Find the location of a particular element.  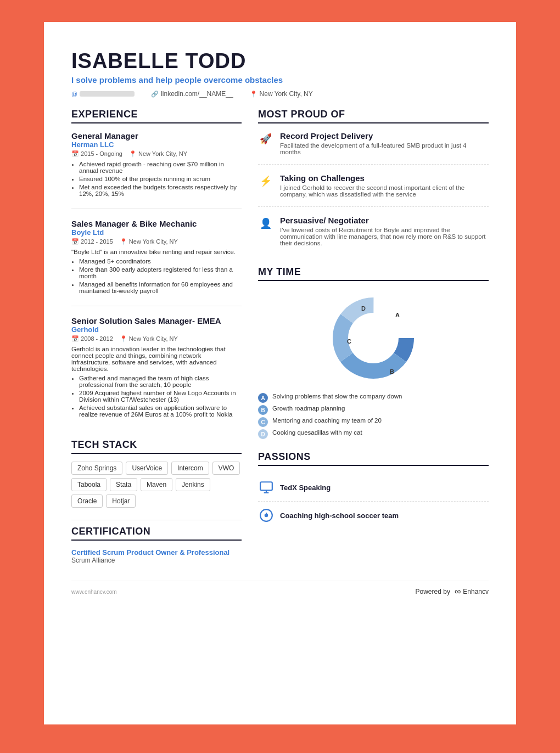

tech-tag-jenkins: Jenkins is located at coordinates (193, 485).